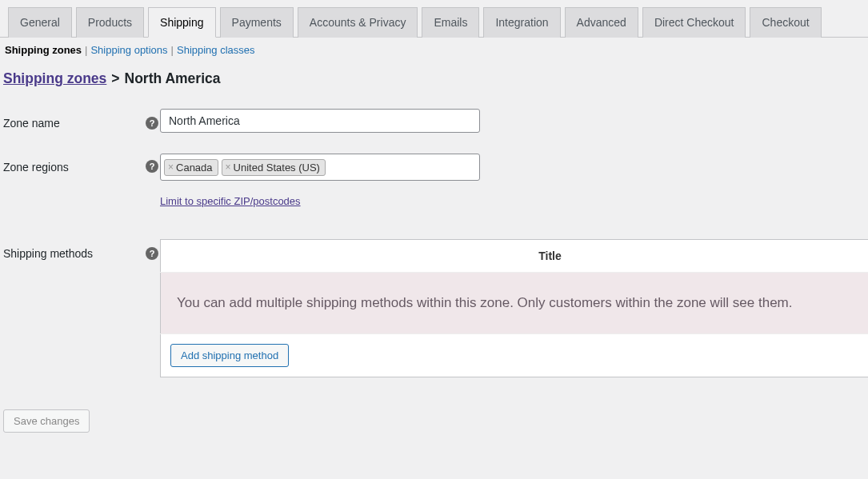  Describe the element at coordinates (274, 168) in the screenshot. I see `region-tag: × United States (US)` at that location.